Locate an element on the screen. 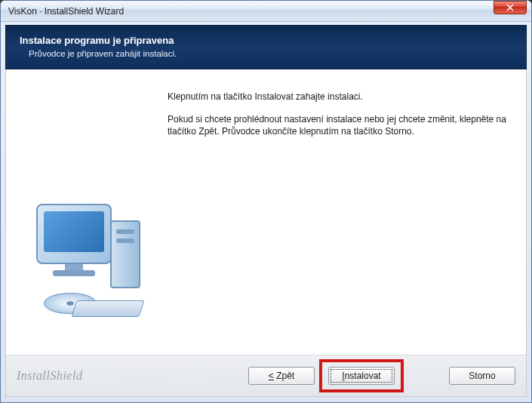 Image resolution: width=532 pixels, height=403 pixels. computer-icon is located at coordinates (85, 268).